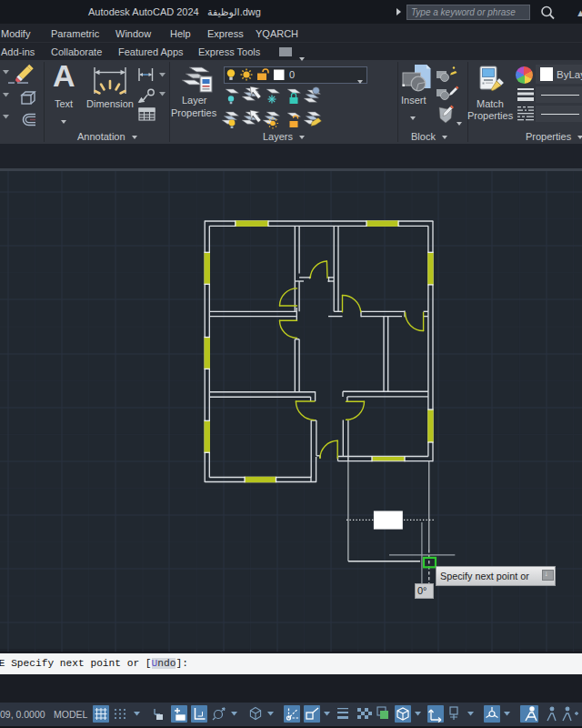 The width and height of the screenshot is (582, 728). I want to click on svg-text: 0, so click(292, 75).